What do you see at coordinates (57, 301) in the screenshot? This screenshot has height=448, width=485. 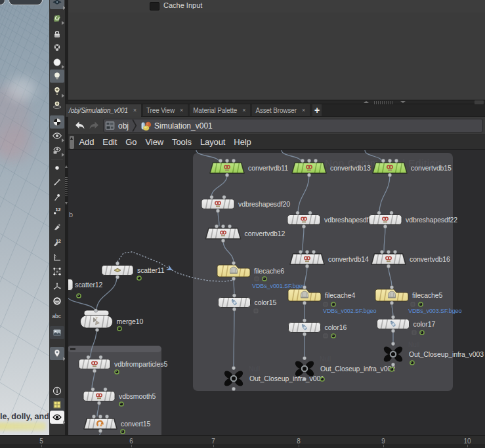 I see `disc-icon` at bounding box center [57, 301].